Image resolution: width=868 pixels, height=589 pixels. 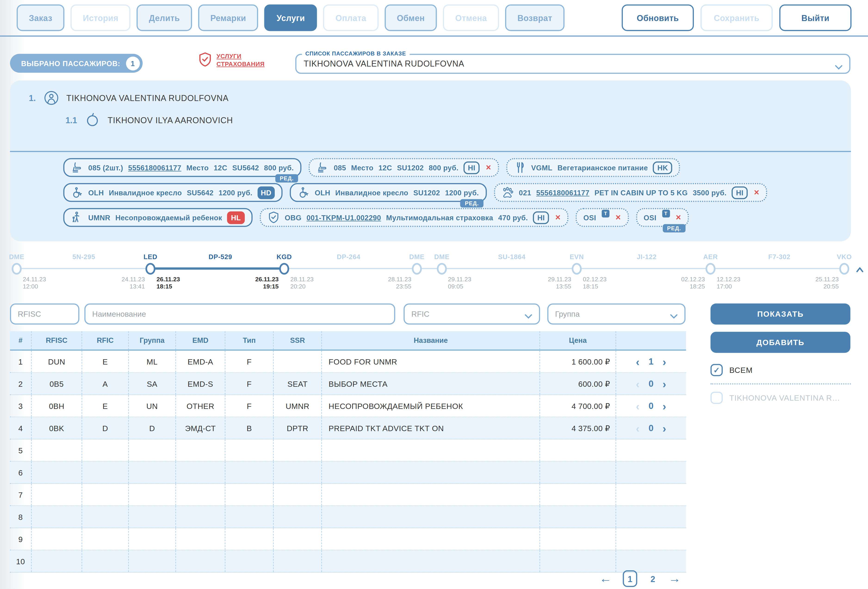 What do you see at coordinates (182, 168) in the screenshot?
I see `service-chip-seat-085-su5642: 085 (2шт.)5556180061177Место12CSU5642800…` at bounding box center [182, 168].